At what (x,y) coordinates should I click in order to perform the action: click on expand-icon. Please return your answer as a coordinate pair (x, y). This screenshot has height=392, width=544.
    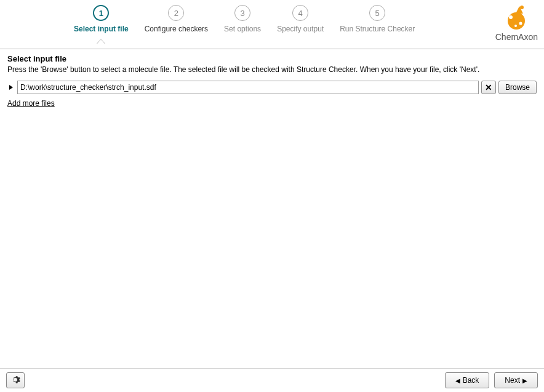
    Looking at the image, I should click on (11, 87).